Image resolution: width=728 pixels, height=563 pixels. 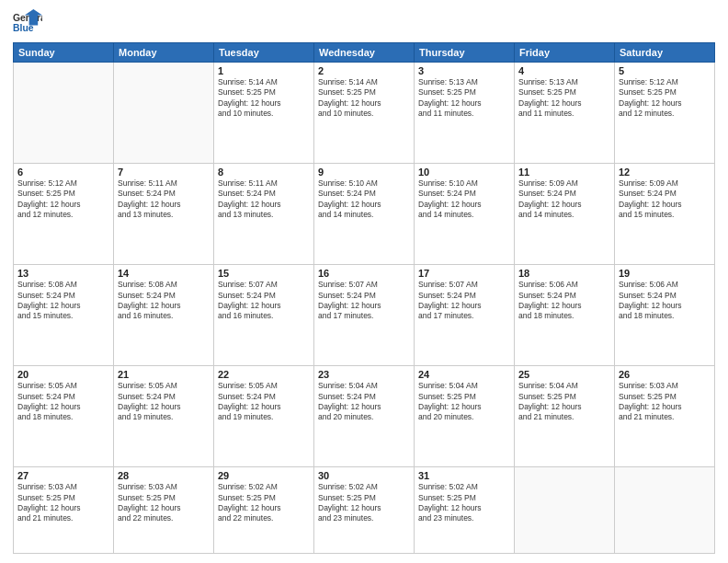 What do you see at coordinates (364, 214) in the screenshot?
I see `calendar-cell: 9Sunrise: 5:10 AM Sunset: 5:24 PM Daylig…` at bounding box center [364, 214].